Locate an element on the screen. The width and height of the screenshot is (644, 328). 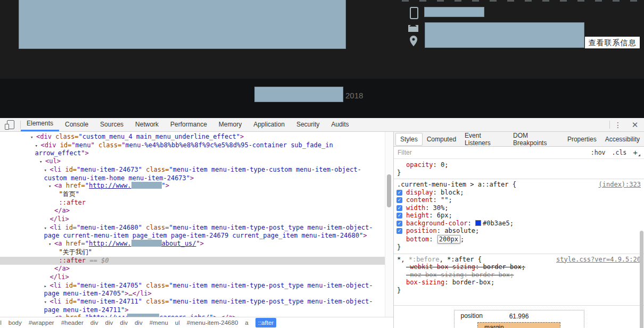
dom-tree-line: custom menu-item-home menu-item-24673"> is located at coordinates (193, 179).